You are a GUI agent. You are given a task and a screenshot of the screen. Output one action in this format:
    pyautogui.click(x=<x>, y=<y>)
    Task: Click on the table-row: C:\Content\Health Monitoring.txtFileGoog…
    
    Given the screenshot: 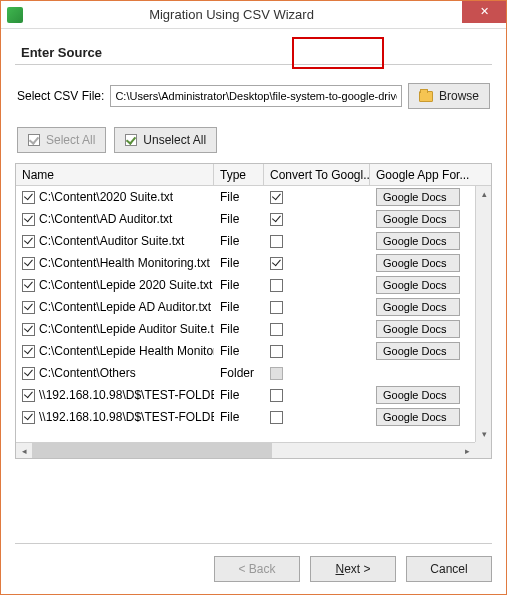 What is the action you would take?
    pyautogui.click(x=254, y=263)
    